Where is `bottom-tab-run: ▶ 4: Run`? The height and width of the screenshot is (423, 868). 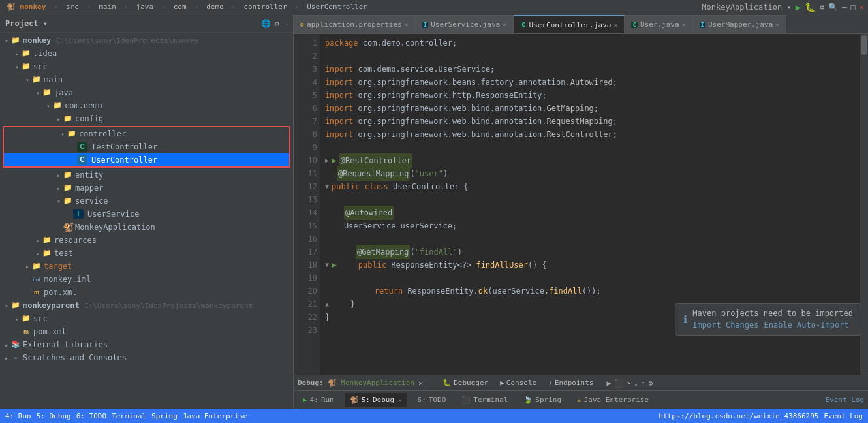 bottom-tab-run: ▶ 4: Run is located at coordinates (318, 400).